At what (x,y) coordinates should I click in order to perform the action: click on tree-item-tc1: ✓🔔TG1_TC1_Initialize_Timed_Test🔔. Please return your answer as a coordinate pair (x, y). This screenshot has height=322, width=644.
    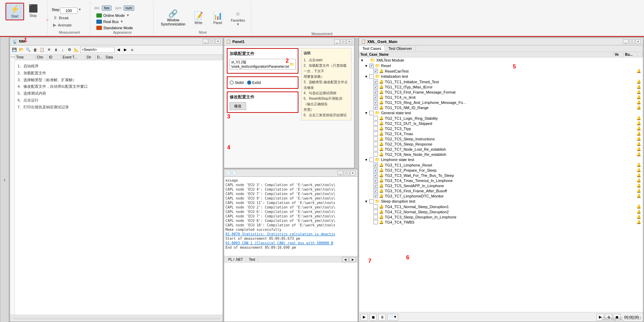
    Looking at the image, I should click on (501, 82).